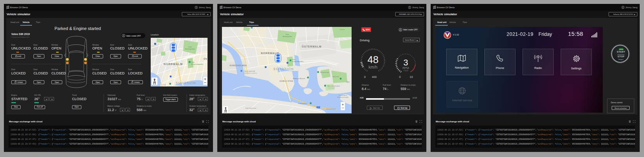 This screenshot has width=644, height=157. What do you see at coordinates (342, 30) in the screenshot?
I see `svg-text: Teknisk` at bounding box center [342, 30].